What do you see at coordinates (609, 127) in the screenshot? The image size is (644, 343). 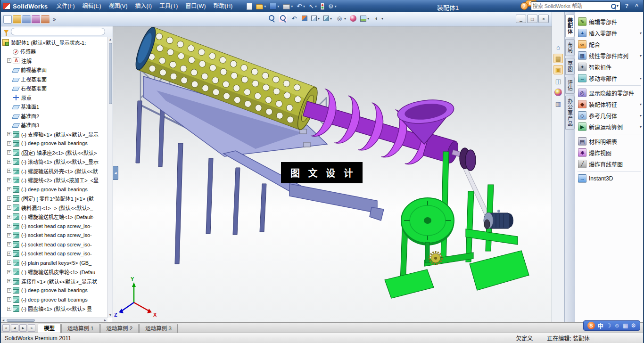 I see `new-motion-study-button: ▶新建运动算例▾` at bounding box center [609, 127].